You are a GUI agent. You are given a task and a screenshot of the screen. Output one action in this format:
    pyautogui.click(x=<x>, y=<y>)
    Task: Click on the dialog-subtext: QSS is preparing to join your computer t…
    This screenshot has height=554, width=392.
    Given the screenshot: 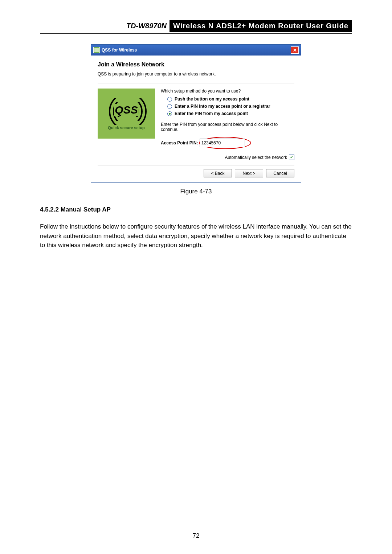 What is the action you would take?
    pyautogui.click(x=196, y=74)
    